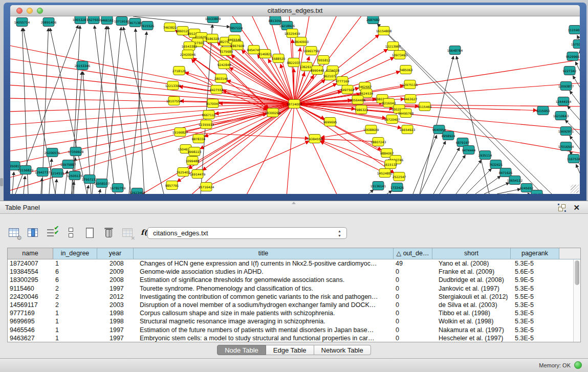  What do you see at coordinates (71, 233) in the screenshot?
I see `row-height-icon` at bounding box center [71, 233].